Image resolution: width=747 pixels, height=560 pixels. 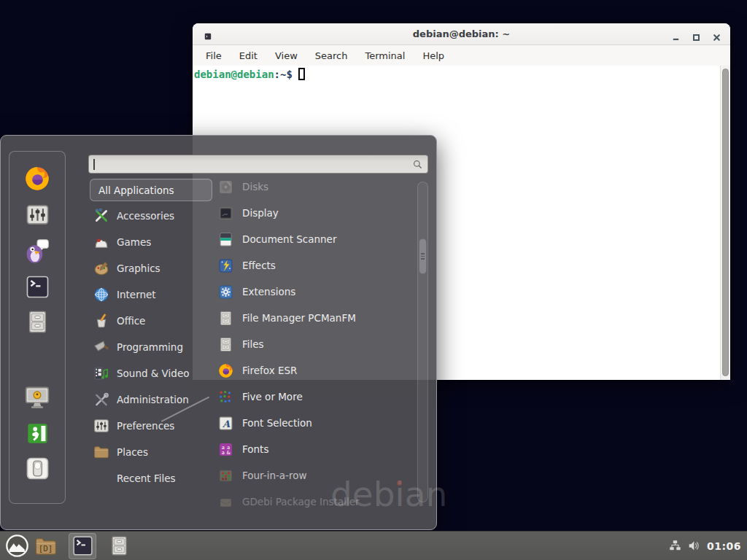 What do you see at coordinates (37, 251) in the screenshot?
I see `pidgin-icon` at bounding box center [37, 251].